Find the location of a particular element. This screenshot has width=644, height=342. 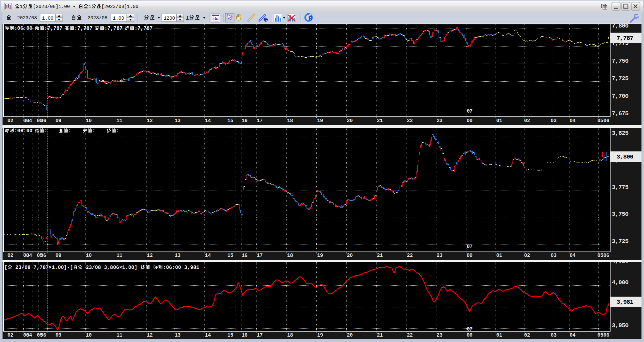

svg-text: 3,725 is located at coordinates (620, 241).